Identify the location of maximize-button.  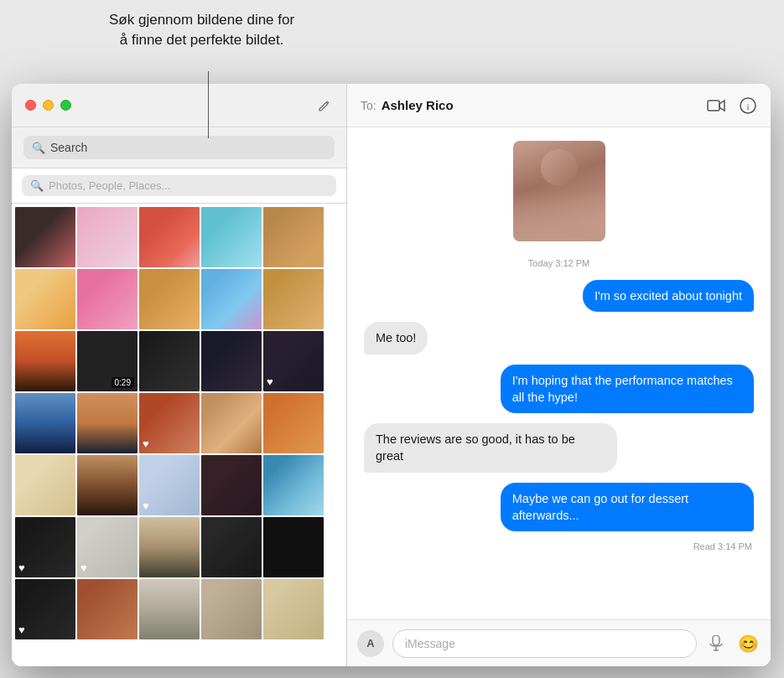
(65, 106).